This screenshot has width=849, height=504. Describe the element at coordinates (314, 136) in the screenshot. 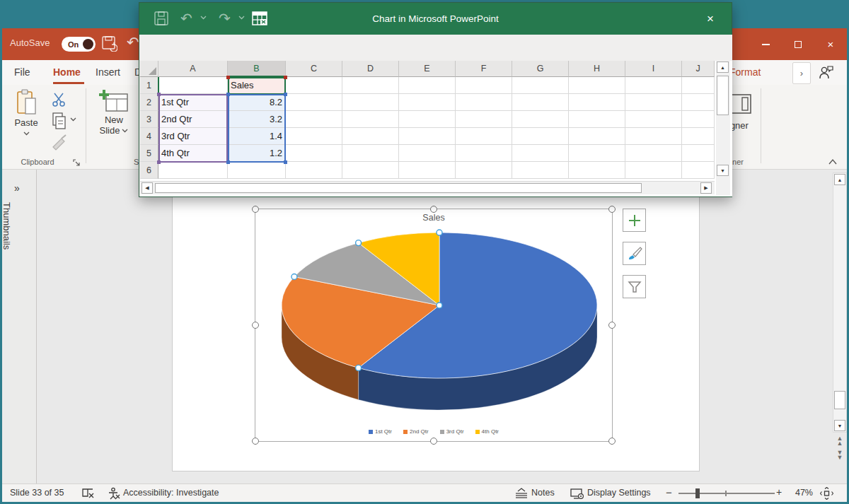

I see `cell-C4` at that location.